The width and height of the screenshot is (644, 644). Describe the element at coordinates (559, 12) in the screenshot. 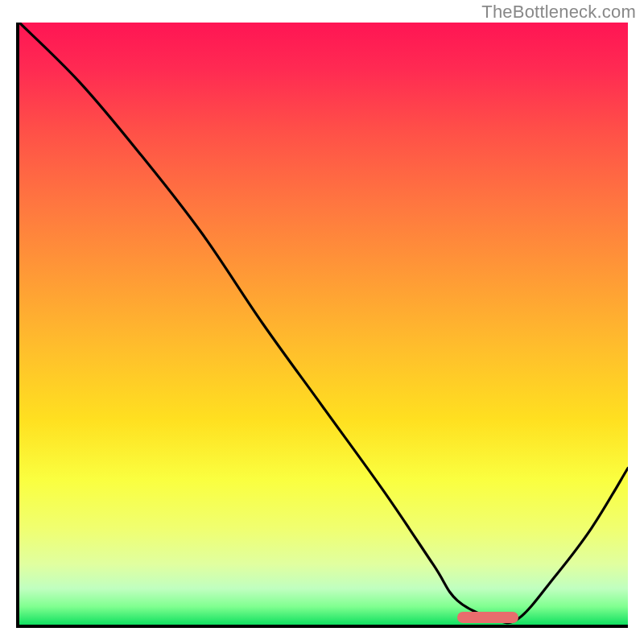

I see `watermark-text: TheBottleneck.com` at that location.